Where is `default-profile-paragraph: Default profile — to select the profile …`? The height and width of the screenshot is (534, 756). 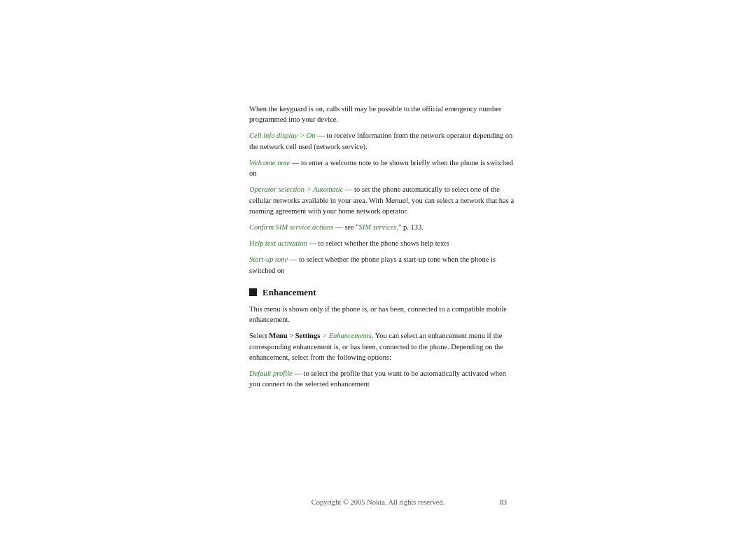 default-profile-paragraph: Default profile — to select the profile … is located at coordinates (382, 379).